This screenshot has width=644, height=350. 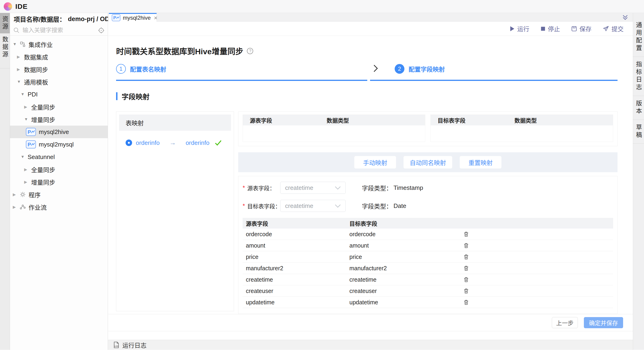 I want to click on stop-button: 停止, so click(x=550, y=28).